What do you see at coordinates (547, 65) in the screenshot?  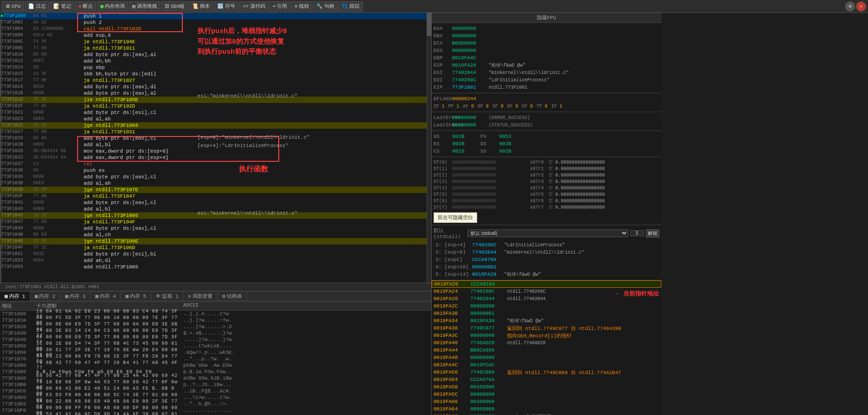 I see `register-row-esp: ESP 0019FA20 "秸传\f&wD @w"` at bounding box center [547, 65].